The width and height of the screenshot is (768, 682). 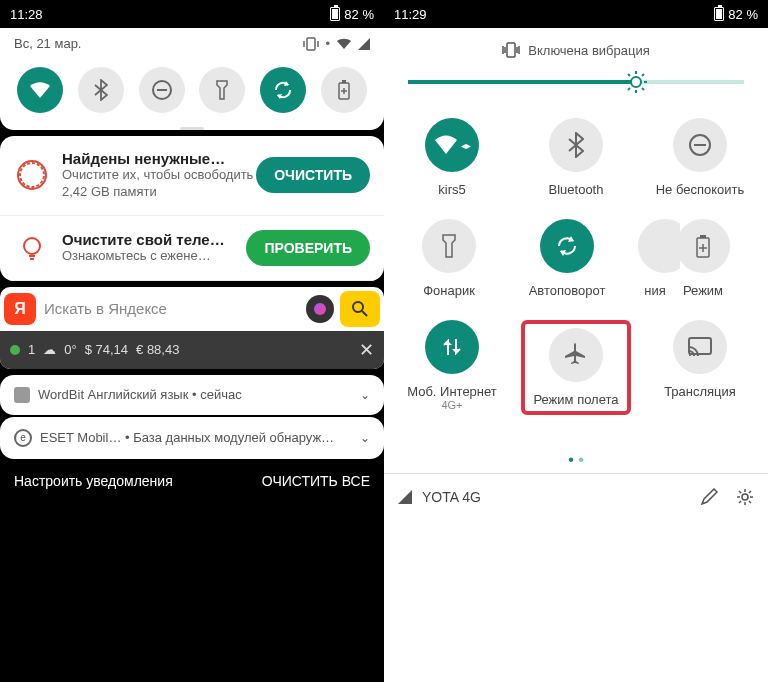 I want to click on airplane-mode-tile: Режим полета, so click(x=576, y=368).